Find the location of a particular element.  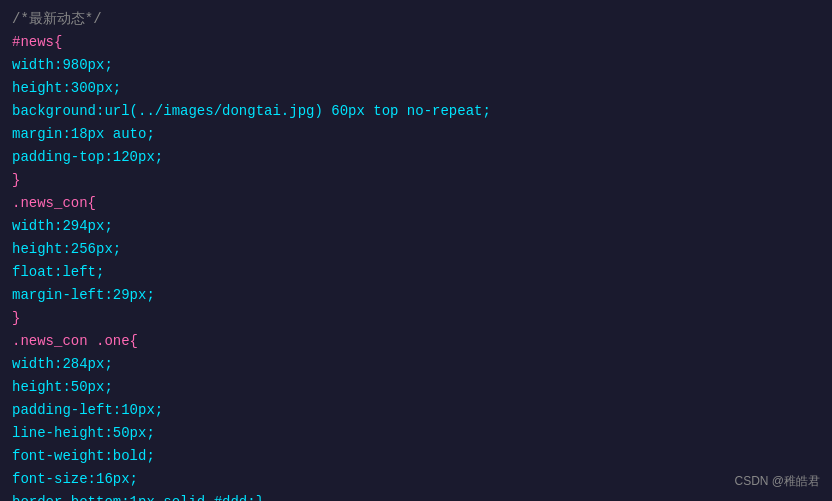

code-property: width:294px; is located at coordinates (62, 226).